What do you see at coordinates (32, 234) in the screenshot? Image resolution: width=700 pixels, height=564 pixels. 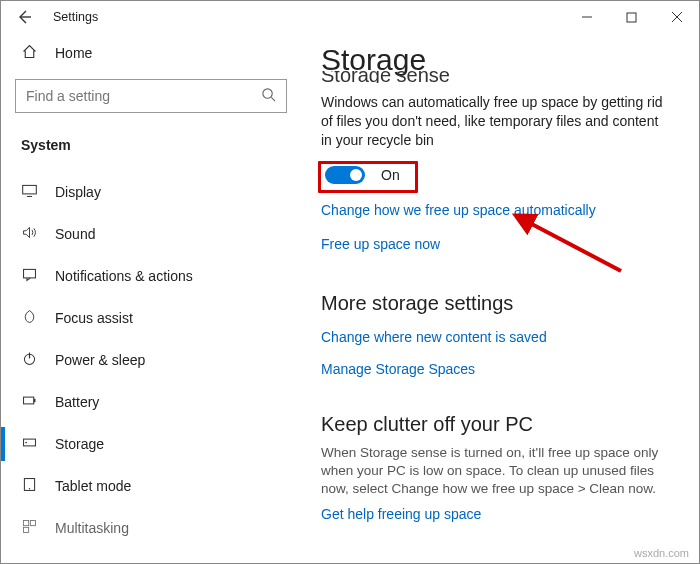 I see `sound-icon` at bounding box center [32, 234].